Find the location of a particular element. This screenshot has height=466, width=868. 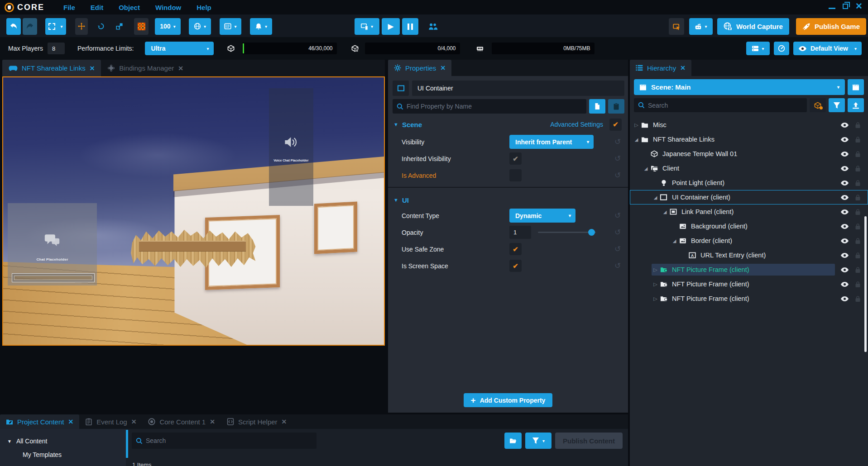

menu-edit: Edit is located at coordinates (97, 7).